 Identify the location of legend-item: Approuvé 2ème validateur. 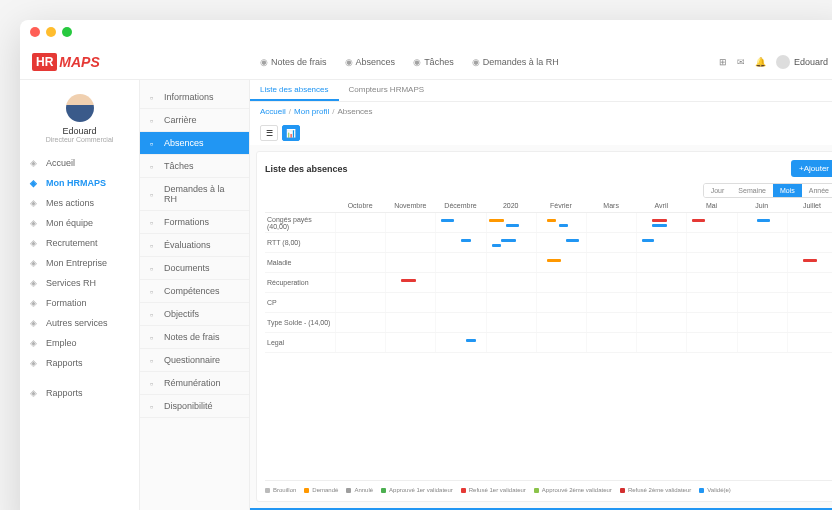
(573, 490).